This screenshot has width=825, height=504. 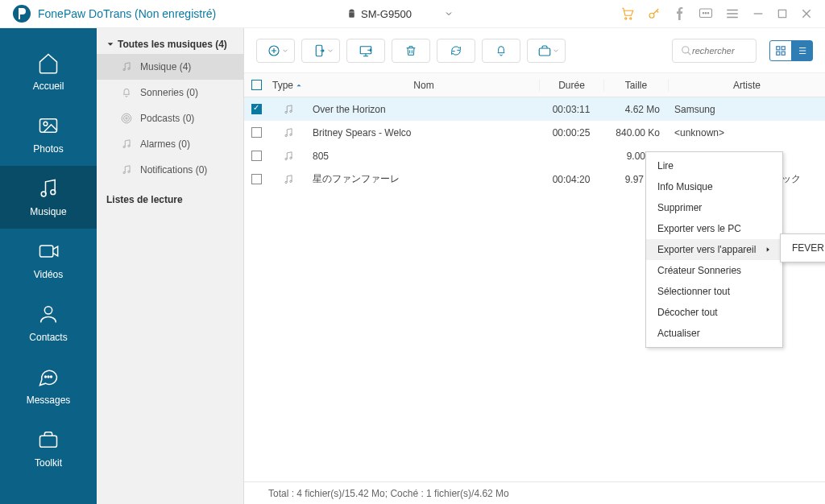 What do you see at coordinates (48, 134) in the screenshot?
I see `nav-photos: Photos` at bounding box center [48, 134].